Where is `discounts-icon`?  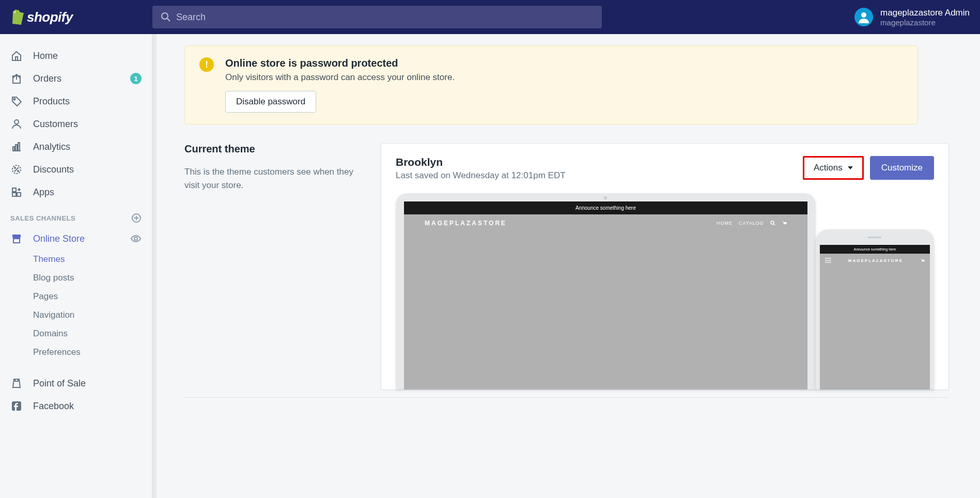
discounts-icon is located at coordinates (17, 169).